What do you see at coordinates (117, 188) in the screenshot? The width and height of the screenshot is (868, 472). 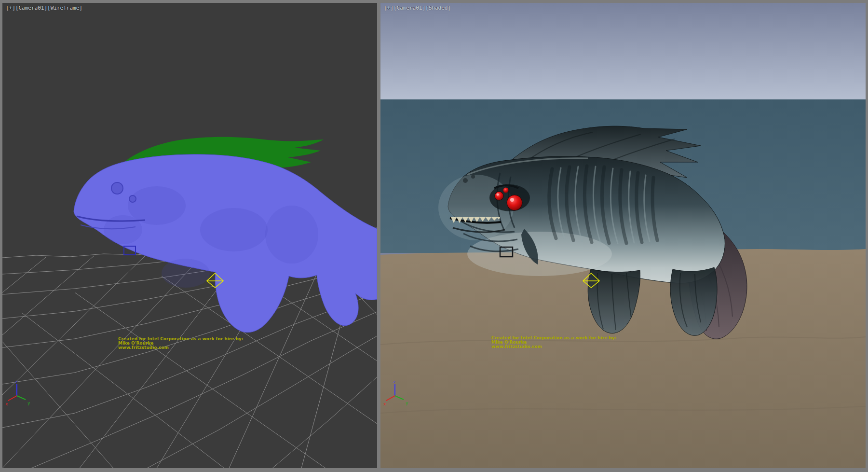 I see `creature-eye` at bounding box center [117, 188].